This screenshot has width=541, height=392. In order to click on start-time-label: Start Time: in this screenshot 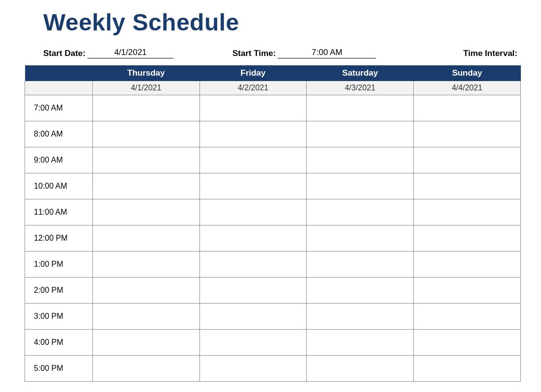, I will do `click(255, 54)`.